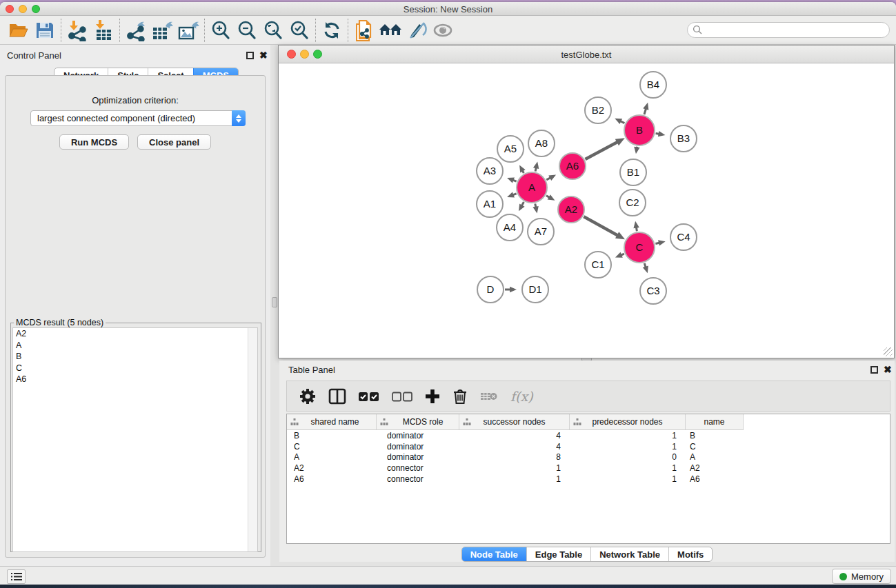  What do you see at coordinates (17, 576) in the screenshot?
I see `task-history-button` at bounding box center [17, 576].